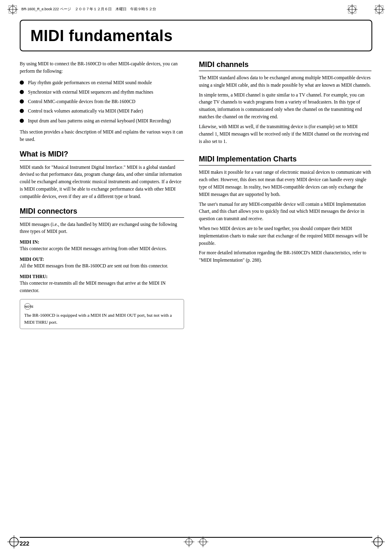 The height and width of the screenshot is (555, 392). What do you see at coordinates (102, 111) in the screenshot?
I see `list-item: Control track volumes automatically via …` at bounding box center [102, 111].